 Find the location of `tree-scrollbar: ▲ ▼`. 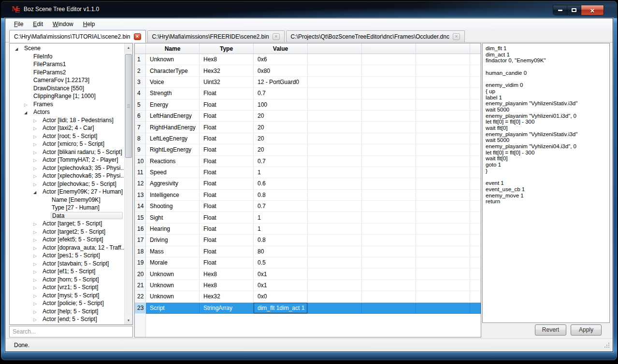

tree-scrollbar: ▲ ▼ is located at coordinates (129, 184).